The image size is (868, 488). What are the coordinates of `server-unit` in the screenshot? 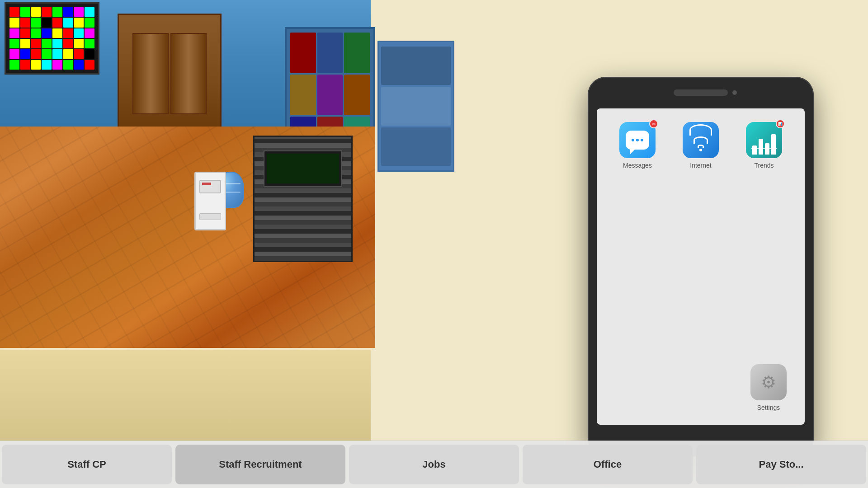 It's located at (52, 38).